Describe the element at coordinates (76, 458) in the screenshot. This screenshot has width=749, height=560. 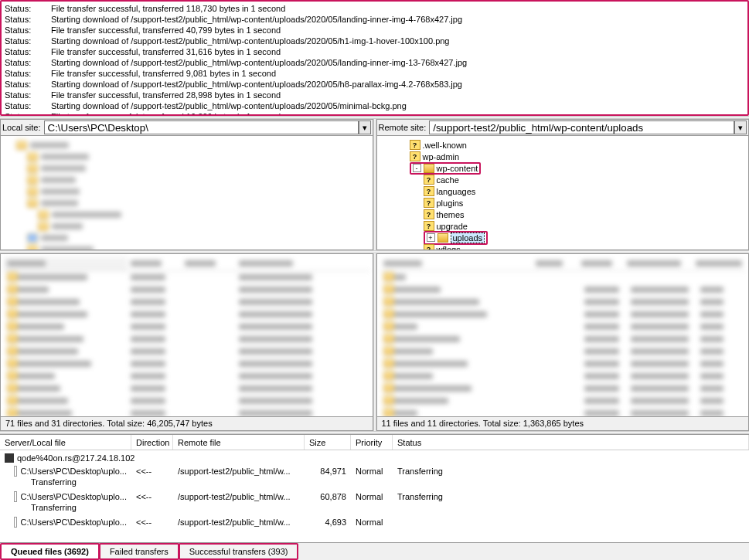
I see `queue-host-text: qode%40on.rs@217.24.18.102` at that location.